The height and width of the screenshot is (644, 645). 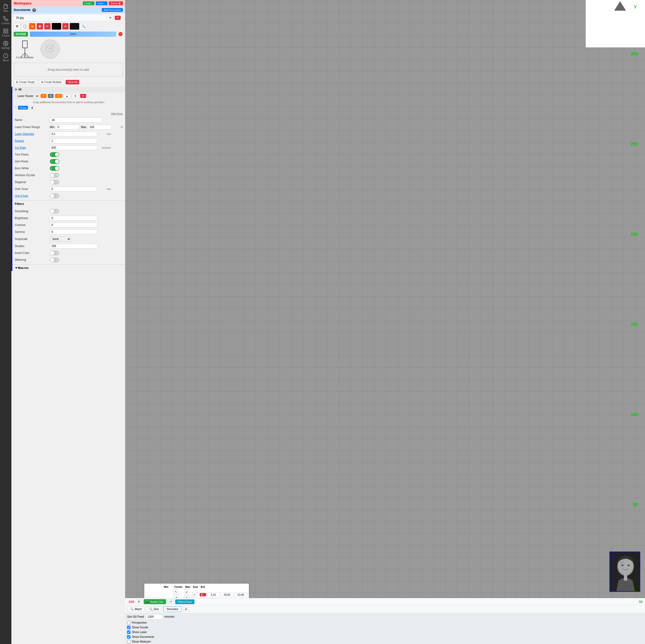 I want to click on create-multiple-label: Create Multiple, so click(x=53, y=82).